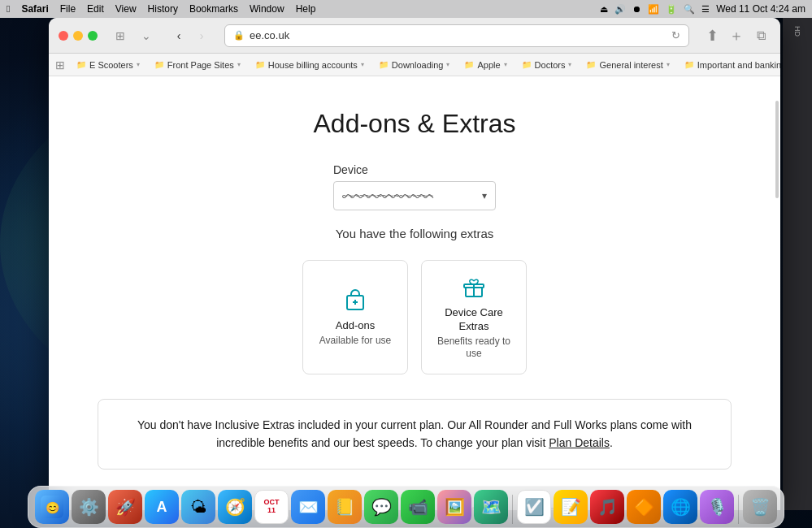 Image resolution: width=812 pixels, height=528 pixels. What do you see at coordinates (214, 9) in the screenshot?
I see `menu-bookmarks: Bookmarks` at bounding box center [214, 9].